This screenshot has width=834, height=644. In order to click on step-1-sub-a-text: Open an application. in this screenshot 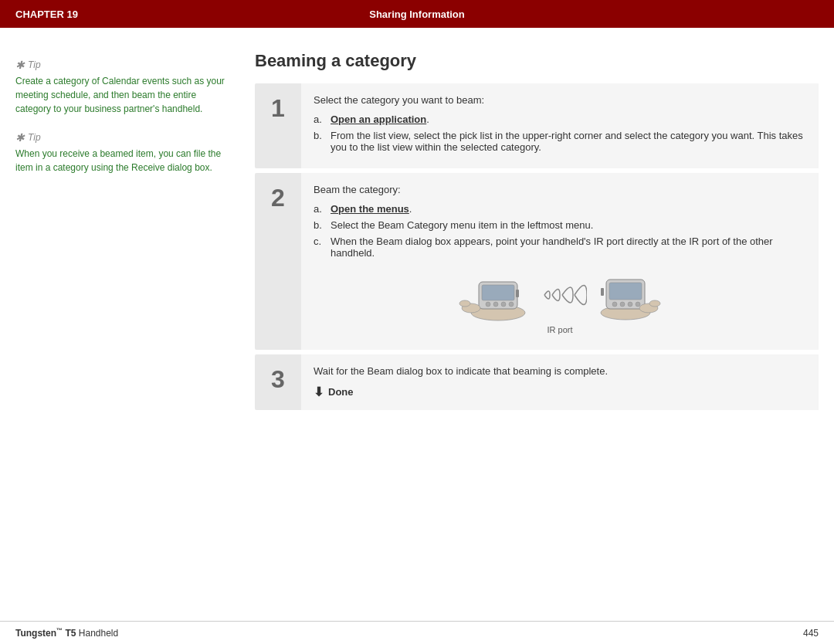, I will do `click(380, 119)`.